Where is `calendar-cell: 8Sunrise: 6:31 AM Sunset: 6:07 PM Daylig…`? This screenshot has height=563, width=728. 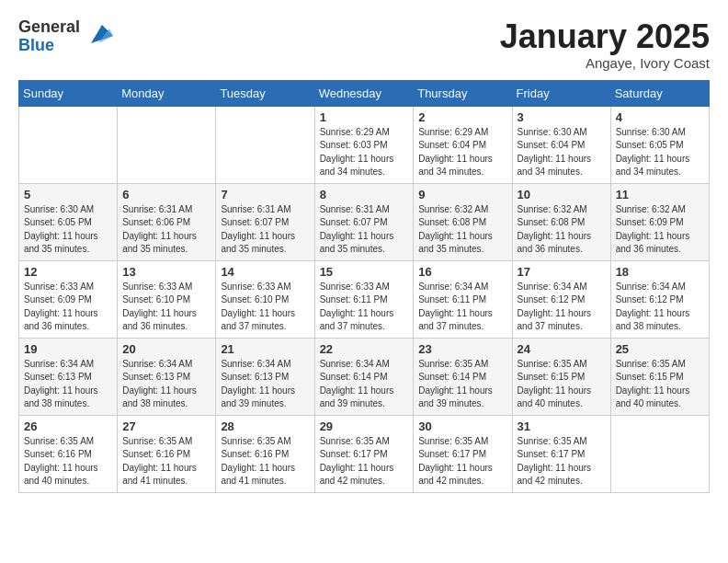 calendar-cell: 8Sunrise: 6:31 AM Sunset: 6:07 PM Daylig… is located at coordinates (364, 222).